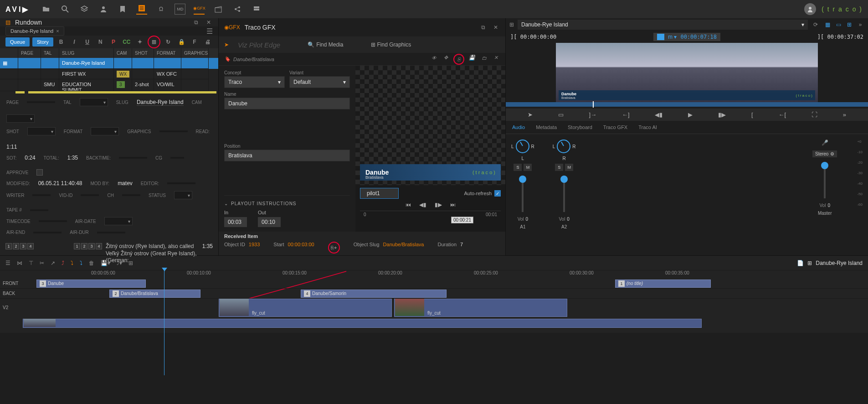 Image resolution: width=868 pixels, height=404 pixels. What do you see at coordinates (109, 63) in the screenshot?
I see `grid-row: ▦ Danube-Rye Island` at bounding box center [109, 63].